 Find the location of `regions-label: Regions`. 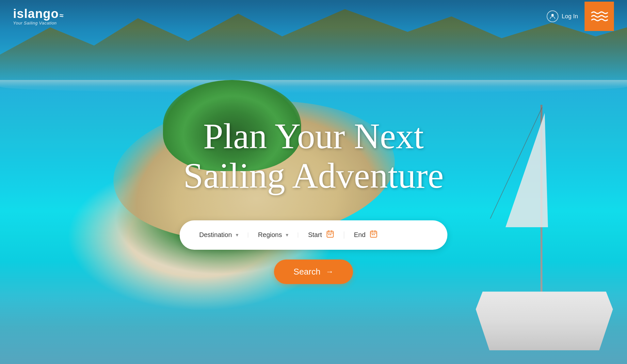

regions-label: Regions is located at coordinates (270, 235).